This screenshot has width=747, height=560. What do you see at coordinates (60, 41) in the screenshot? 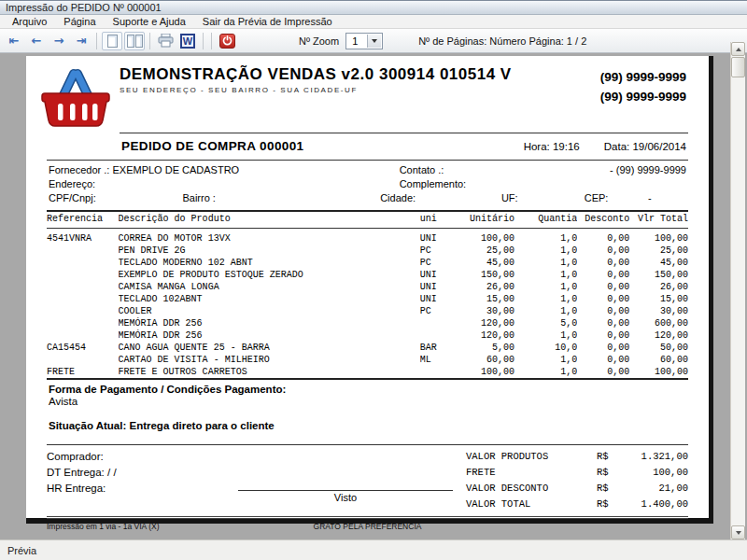
I see `next-page-icon: →` at bounding box center [60, 41].